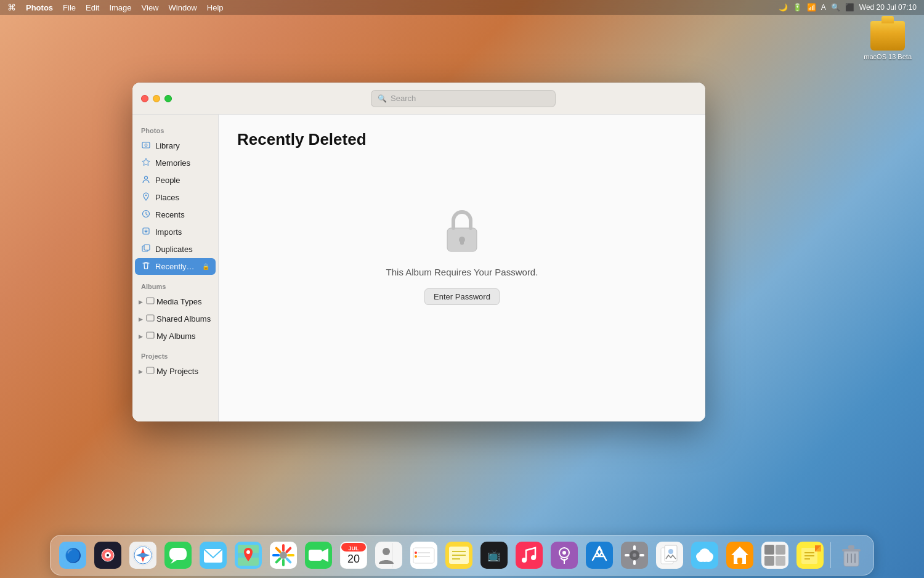 The width and height of the screenshot is (924, 578). What do you see at coordinates (248, 555) in the screenshot?
I see `dock-item-maps` at bounding box center [248, 555].